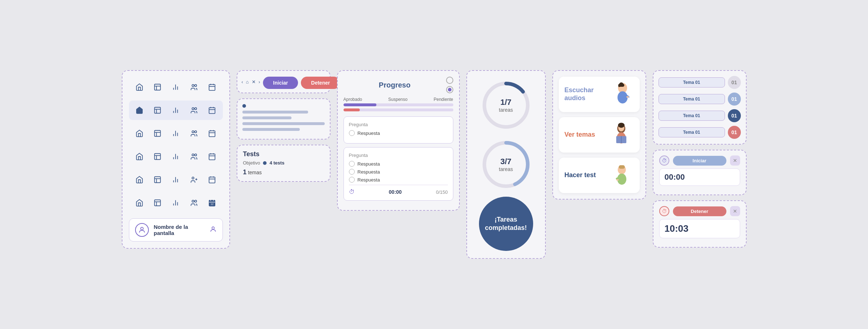  What do you see at coordinates (700, 224) in the screenshot?
I see `timer-widget-2: ⏱ Detener ✕ 10:03` at bounding box center [700, 224].